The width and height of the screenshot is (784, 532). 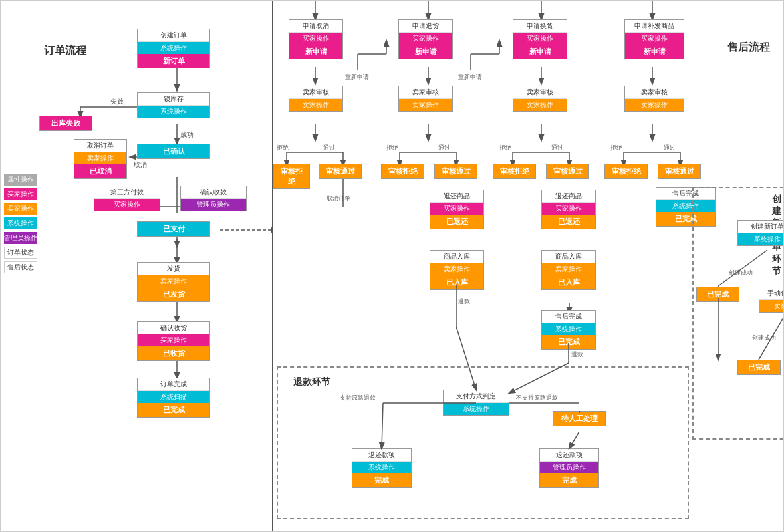 I want to click on apply-exchange-status: 新申请, so click(x=540, y=52).